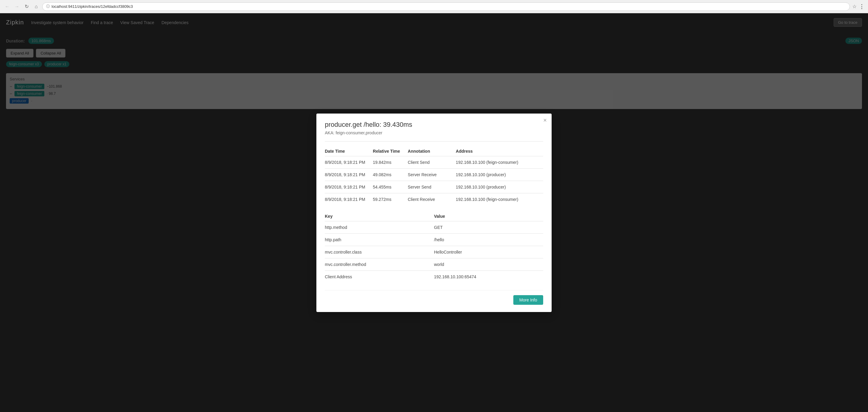 This screenshot has height=412, width=868. I want to click on home-button: ⌂, so click(36, 7).